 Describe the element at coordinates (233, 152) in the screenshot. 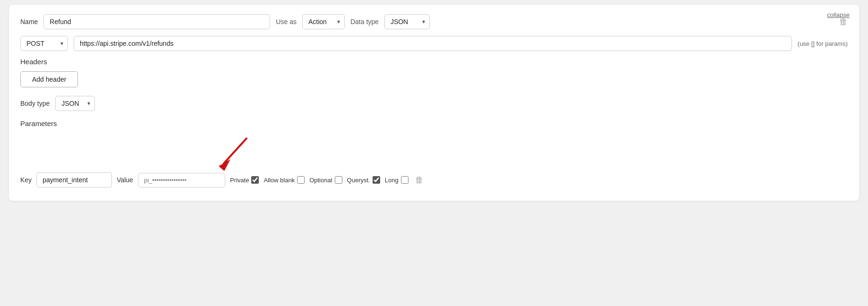

I see `red-arrow-icon` at that location.